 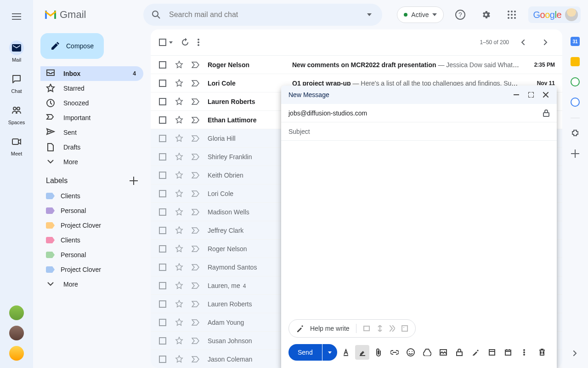 What do you see at coordinates (427, 352) in the screenshot?
I see `drive-button` at bounding box center [427, 352].